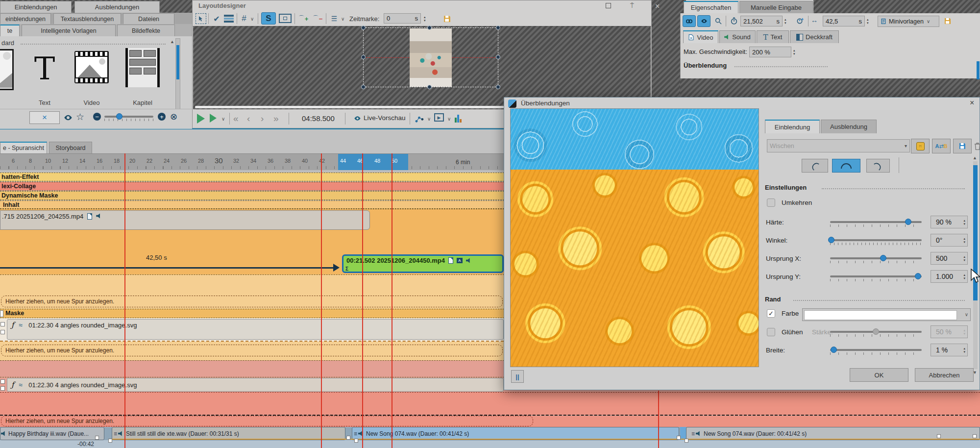  What do you see at coordinates (718, 21) in the screenshot?
I see `zoom-object-icon` at bounding box center [718, 21].